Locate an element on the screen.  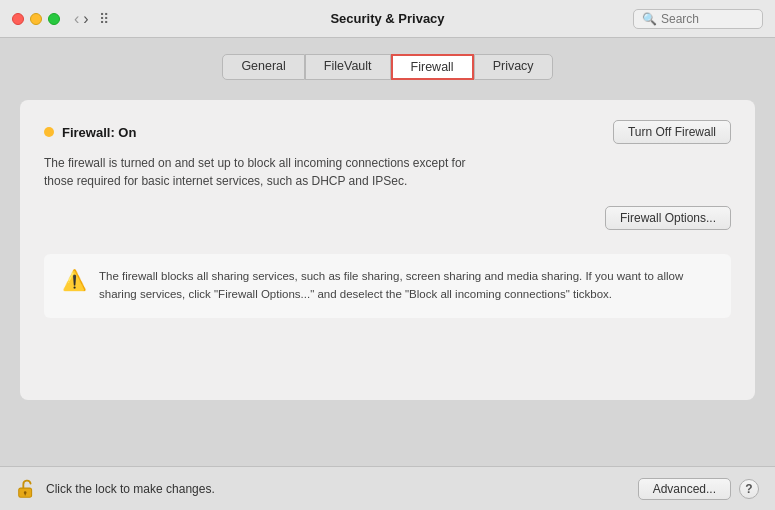
title-bar: ‹ › ⠿ Security & Privacy 🔍 is located at coordinates (388, 19).